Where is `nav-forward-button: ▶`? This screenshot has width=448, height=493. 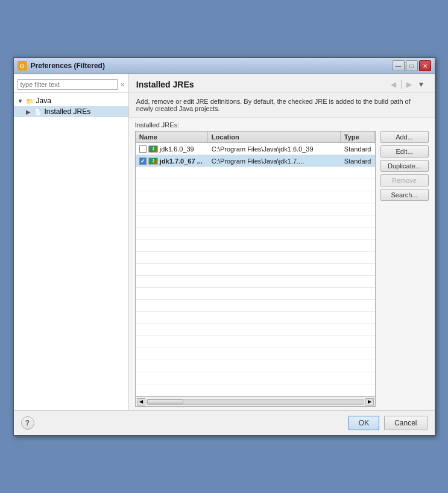
nav-forward-button: ▶ is located at coordinates (409, 84).